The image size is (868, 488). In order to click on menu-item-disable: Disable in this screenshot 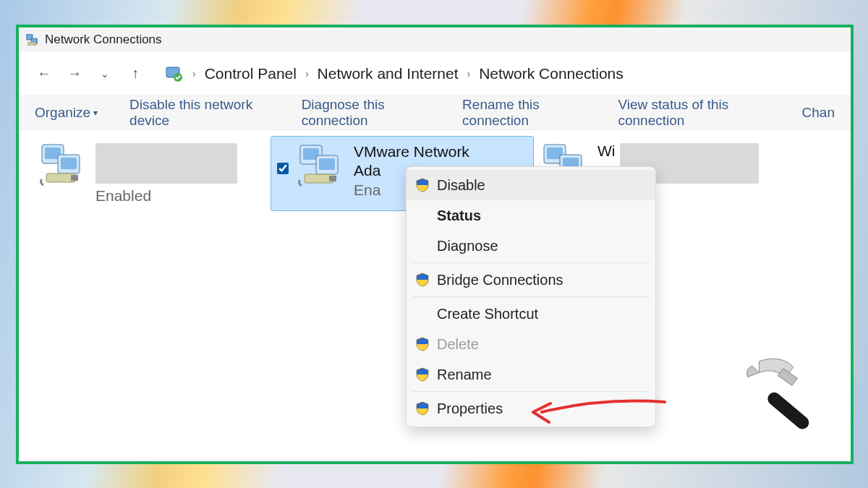, I will do `click(531, 185)`.